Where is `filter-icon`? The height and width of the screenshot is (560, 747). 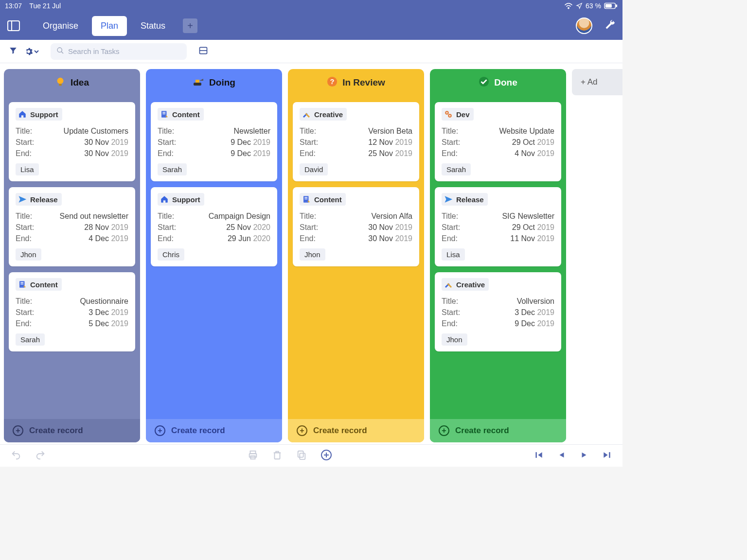
filter-icon is located at coordinates (13, 52).